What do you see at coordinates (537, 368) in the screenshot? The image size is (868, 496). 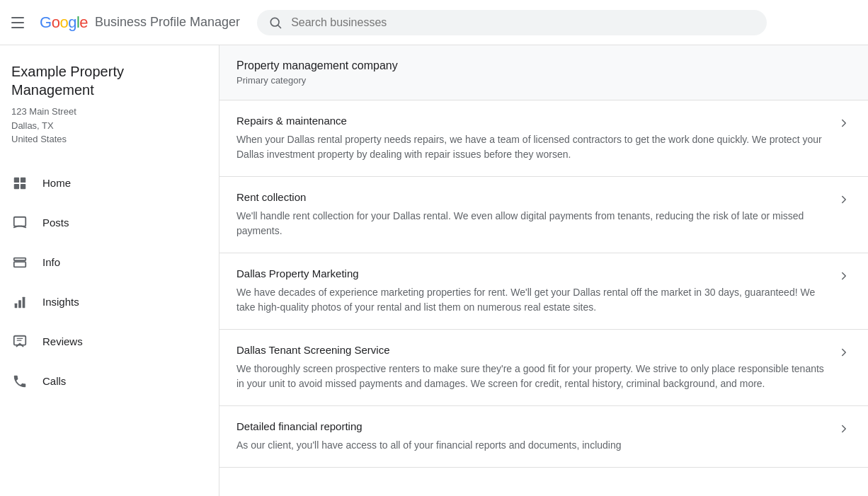 I see `service-card-tenant-screening-content: Dallas Tenant Screening Service We thoro…` at bounding box center [537, 368].